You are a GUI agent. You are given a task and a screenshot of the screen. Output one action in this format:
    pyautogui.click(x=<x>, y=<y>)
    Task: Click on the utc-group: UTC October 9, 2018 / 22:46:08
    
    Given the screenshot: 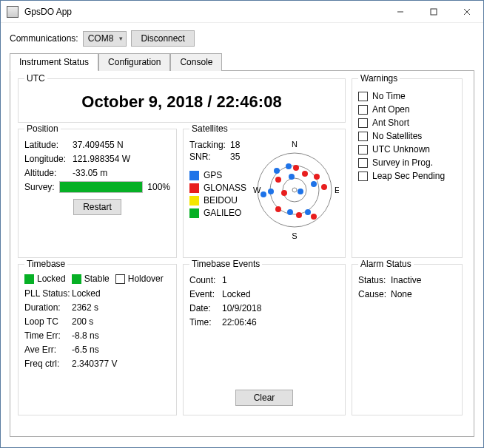 What is the action you would take?
    pyautogui.click(x=182, y=101)
    